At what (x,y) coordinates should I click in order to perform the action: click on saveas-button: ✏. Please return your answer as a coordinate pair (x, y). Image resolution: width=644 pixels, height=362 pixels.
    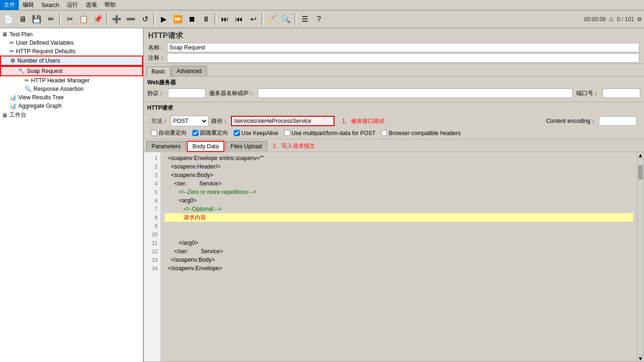
    Looking at the image, I should click on (51, 19).